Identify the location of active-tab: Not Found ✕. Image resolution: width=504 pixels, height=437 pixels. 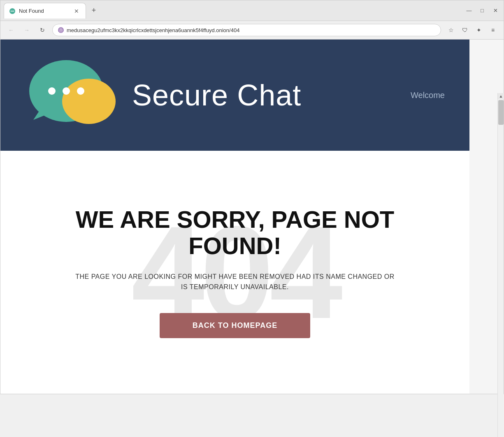
(45, 11).